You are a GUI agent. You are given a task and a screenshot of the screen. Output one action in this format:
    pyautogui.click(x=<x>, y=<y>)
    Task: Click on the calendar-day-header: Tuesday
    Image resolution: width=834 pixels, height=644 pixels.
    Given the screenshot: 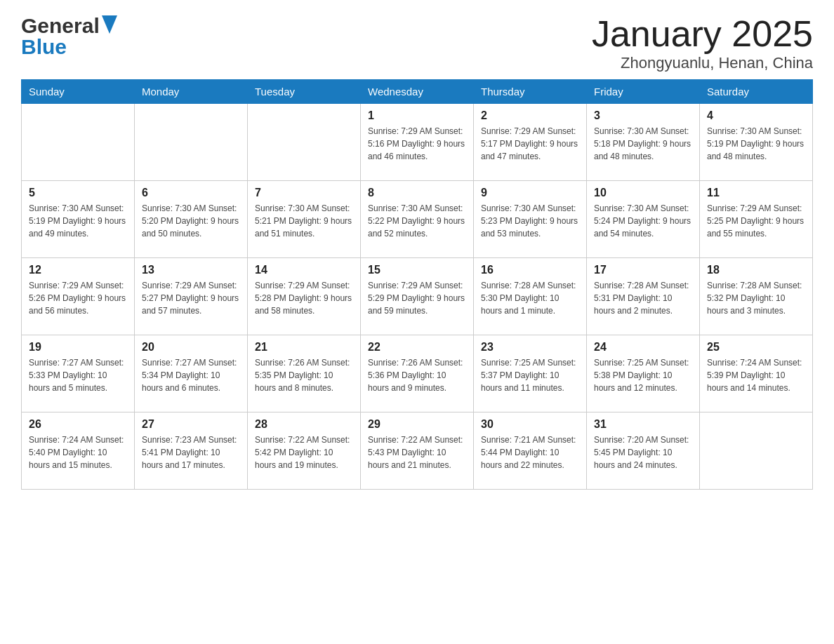 What is the action you would take?
    pyautogui.click(x=305, y=92)
    